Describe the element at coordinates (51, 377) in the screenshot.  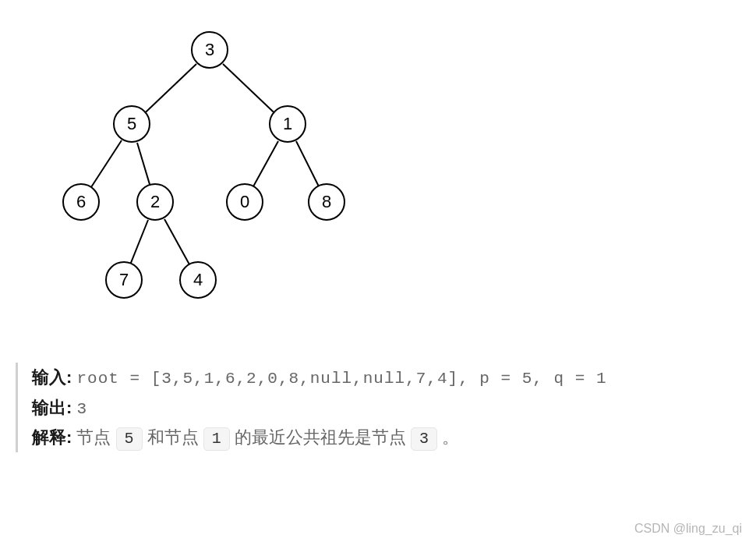
I see `input-label: 输入:` at that location.